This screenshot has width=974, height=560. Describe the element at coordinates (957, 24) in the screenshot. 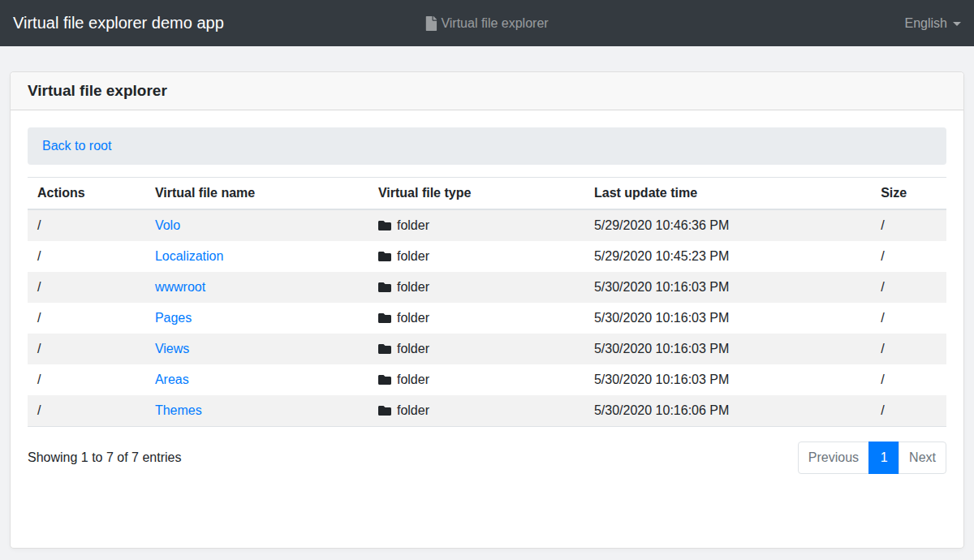

I see `caret-down-icon` at that location.